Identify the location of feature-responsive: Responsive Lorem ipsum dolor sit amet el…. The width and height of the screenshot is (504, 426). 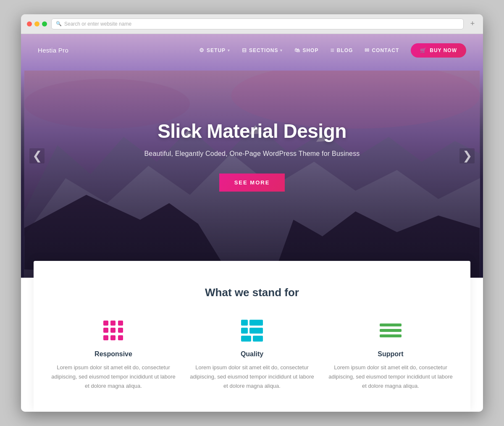
(113, 355).